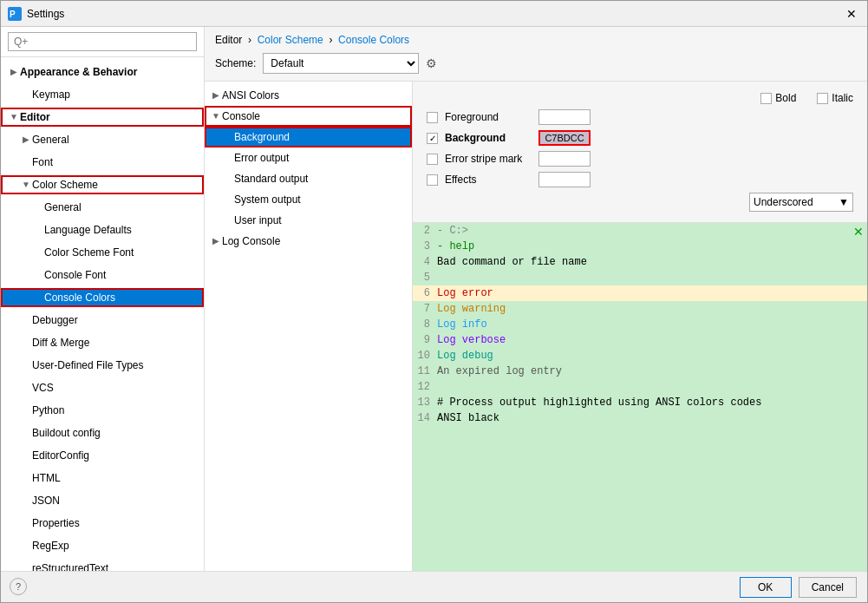 This screenshot has width=868, height=603. I want to click on sidebar-item-cs-font: Color Scheme Font, so click(102, 252).